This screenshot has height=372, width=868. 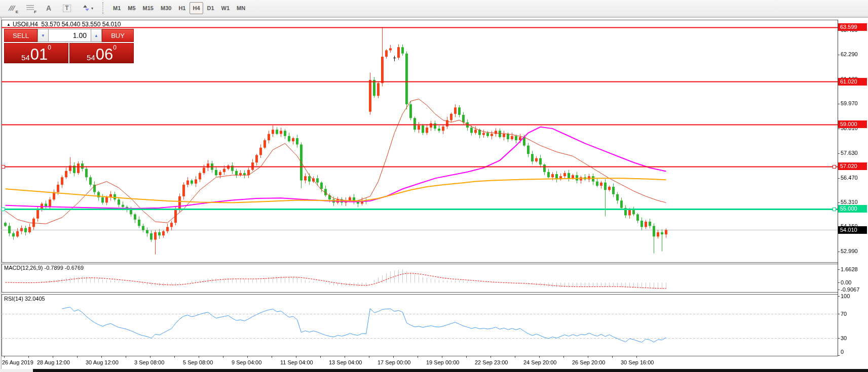 What do you see at coordinates (211, 8) in the screenshot?
I see `timeframe-button-d1: D1` at bounding box center [211, 8].